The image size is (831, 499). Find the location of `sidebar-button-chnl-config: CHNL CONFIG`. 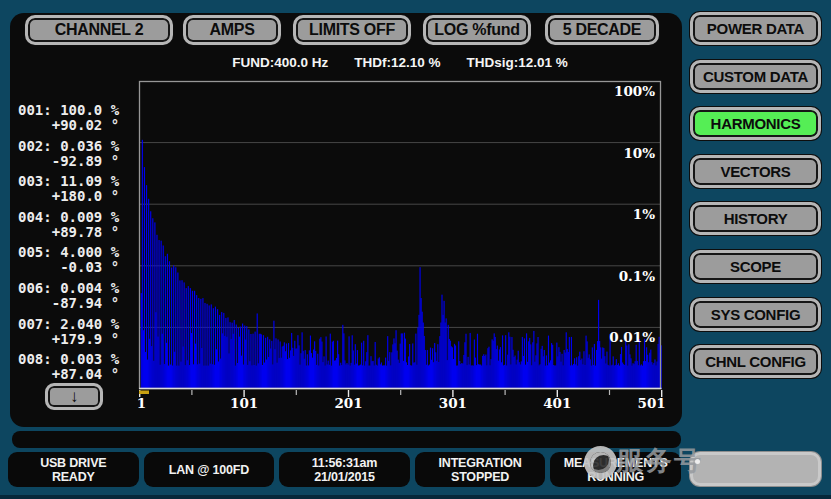

sidebar-button-chnl-config: CHNL CONFIG is located at coordinates (756, 362).